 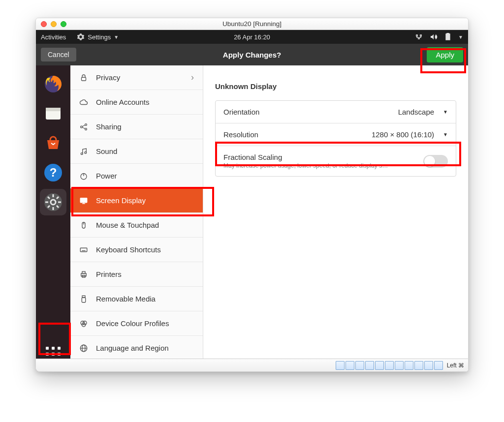 What do you see at coordinates (336, 161) in the screenshot?
I see `fractional-scaling-row: Fractional Scaling May increase power us…` at bounding box center [336, 161].